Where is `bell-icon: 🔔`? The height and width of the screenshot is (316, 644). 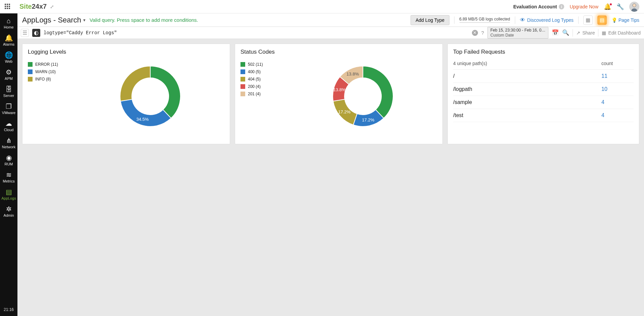
bell-icon: 🔔 is located at coordinates (607, 7).